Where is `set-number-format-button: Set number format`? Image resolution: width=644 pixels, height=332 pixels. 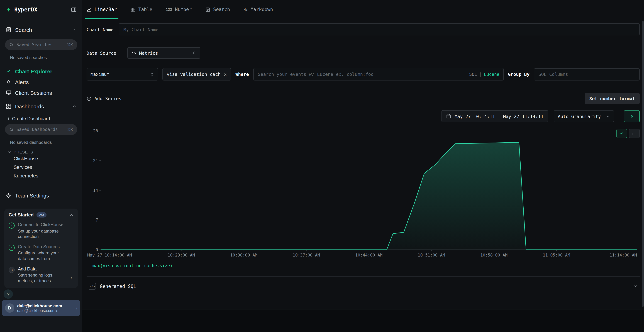 set-number-format-button: Set number format is located at coordinates (612, 98).